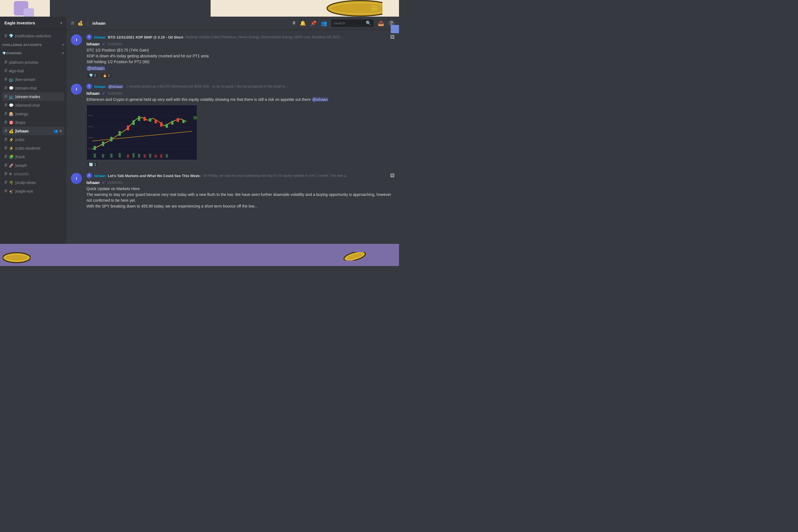 This screenshot has width=798, height=532. I want to click on add-diamond-channel-icon: +, so click(63, 53).